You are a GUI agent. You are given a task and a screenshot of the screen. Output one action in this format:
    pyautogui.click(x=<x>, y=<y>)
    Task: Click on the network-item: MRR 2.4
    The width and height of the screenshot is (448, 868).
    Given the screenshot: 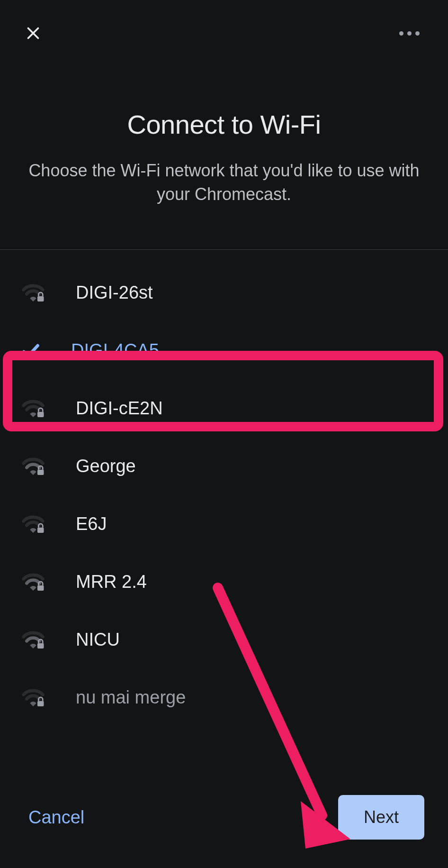 What is the action you would take?
    pyautogui.click(x=224, y=582)
    